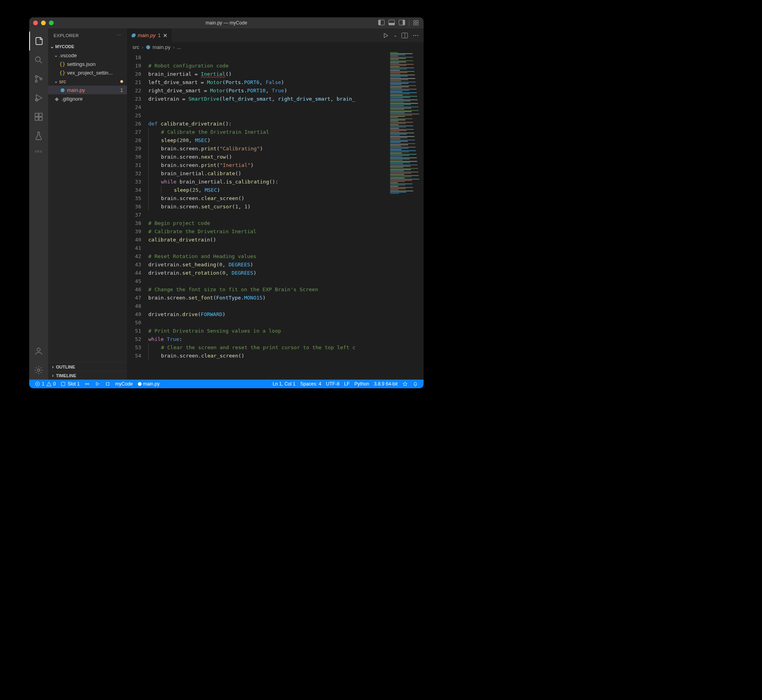  I want to click on file-label: settings.json, so click(81, 64).